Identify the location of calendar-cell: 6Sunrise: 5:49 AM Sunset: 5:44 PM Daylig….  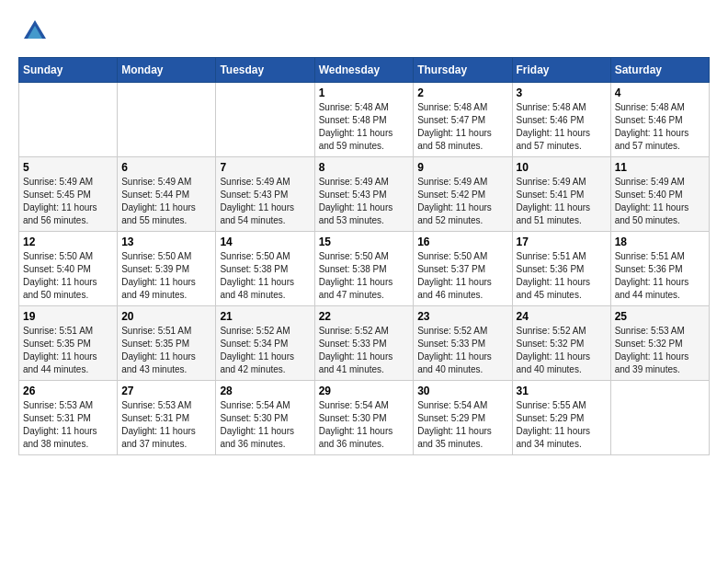
(167, 195).